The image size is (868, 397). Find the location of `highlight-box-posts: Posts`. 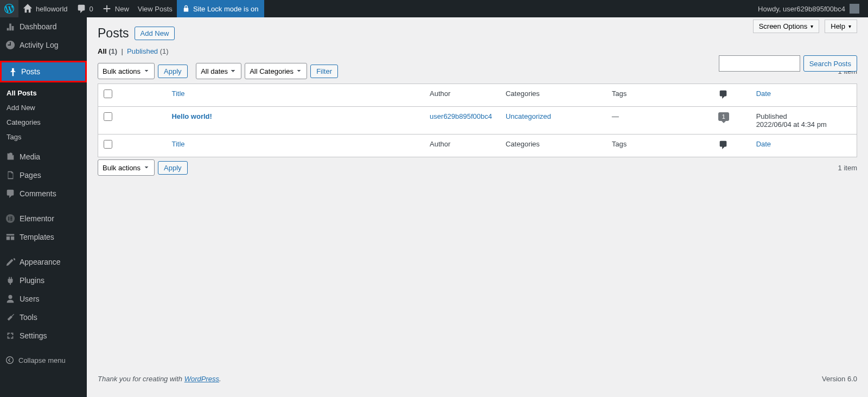

highlight-box-posts: Posts is located at coordinates (43, 72).